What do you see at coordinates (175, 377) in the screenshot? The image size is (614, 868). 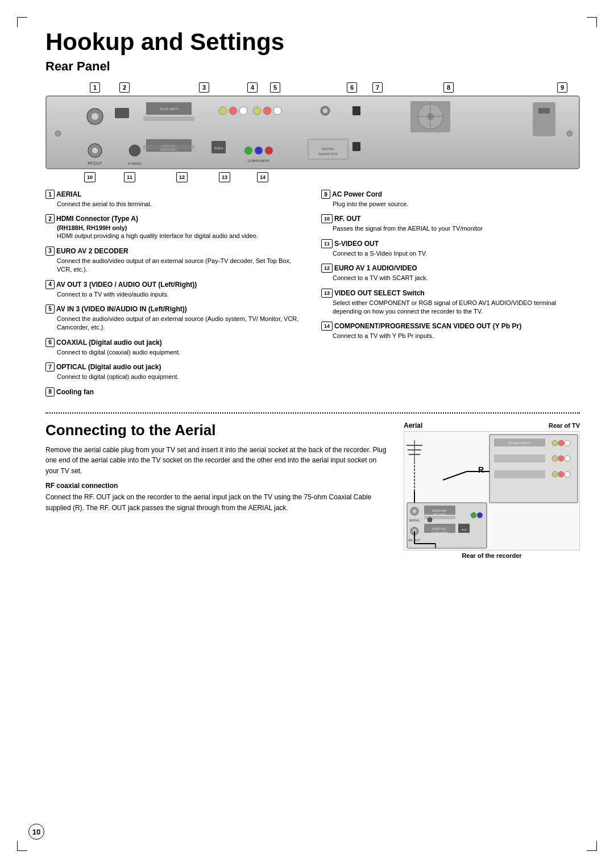 I see `item-body-7: Connect to digital (optical) audio equip…` at bounding box center [175, 377].